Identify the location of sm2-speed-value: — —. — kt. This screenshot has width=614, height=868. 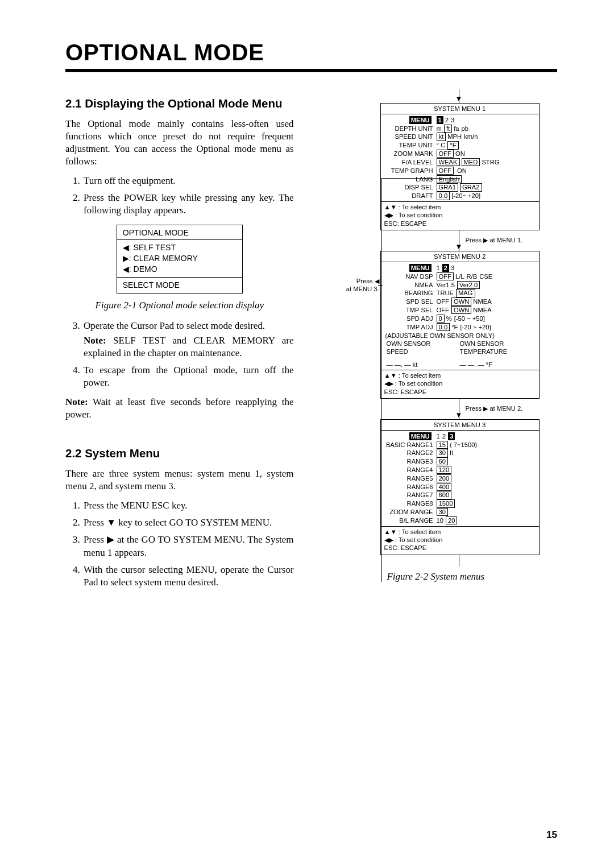
(423, 365).